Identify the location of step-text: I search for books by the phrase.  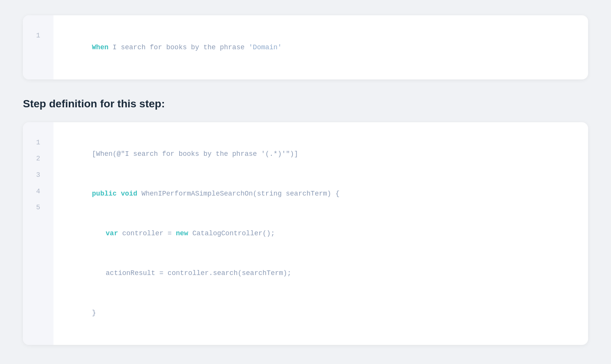
(179, 47).